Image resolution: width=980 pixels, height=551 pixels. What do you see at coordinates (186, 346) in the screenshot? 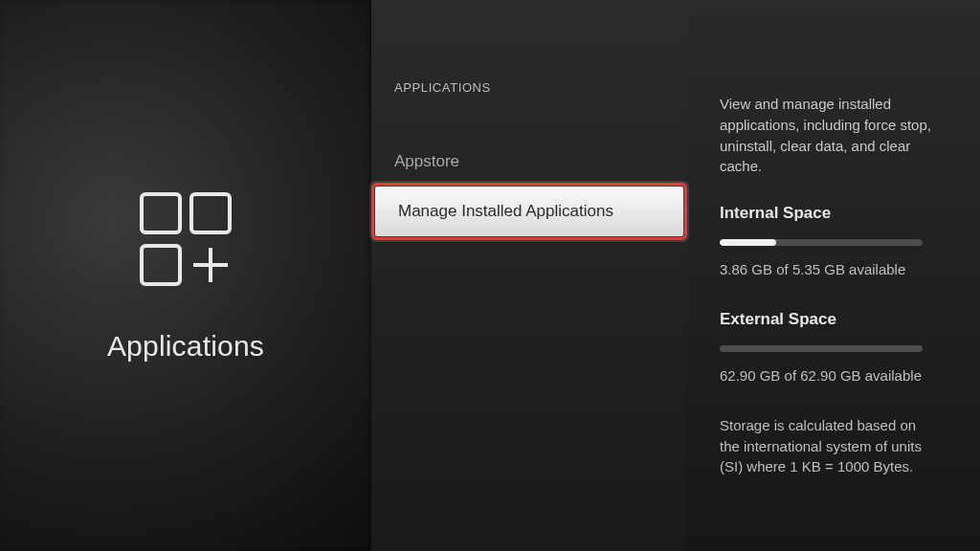
I see `left-panel-title: Applications` at bounding box center [186, 346].